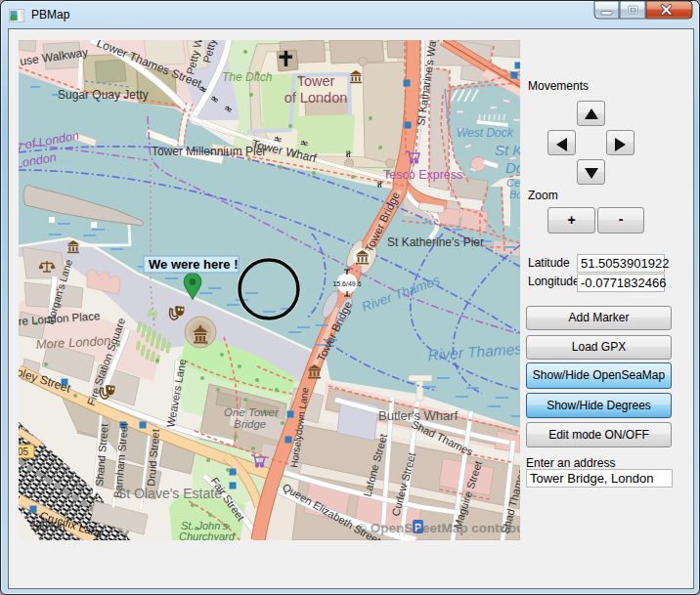  I want to click on svg-text: West Dock, so click(485, 133).